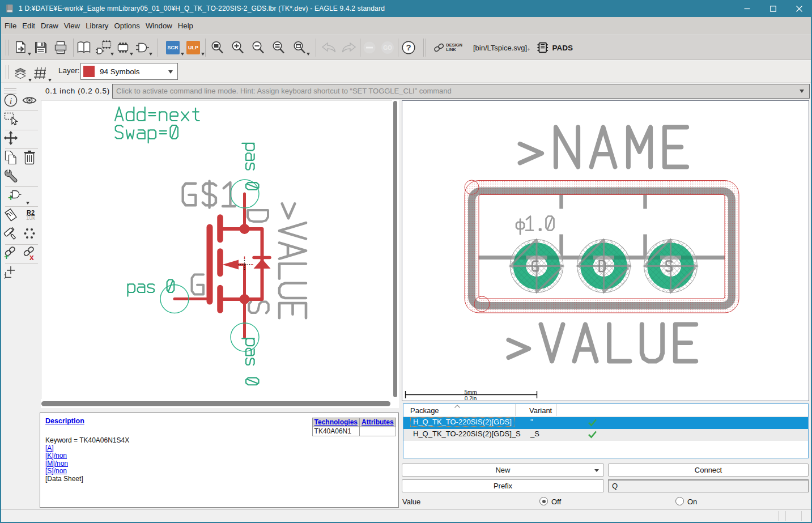 This screenshot has height=523, width=812. What do you see at coordinates (747, 8) in the screenshot?
I see `minimize-button` at bounding box center [747, 8].